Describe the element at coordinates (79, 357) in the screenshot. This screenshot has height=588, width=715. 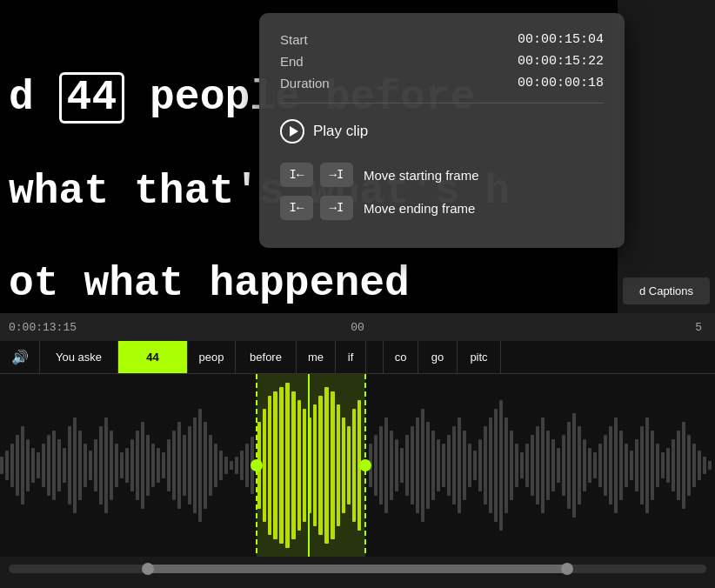
I see `word-cell-youaske: You aske` at that location.